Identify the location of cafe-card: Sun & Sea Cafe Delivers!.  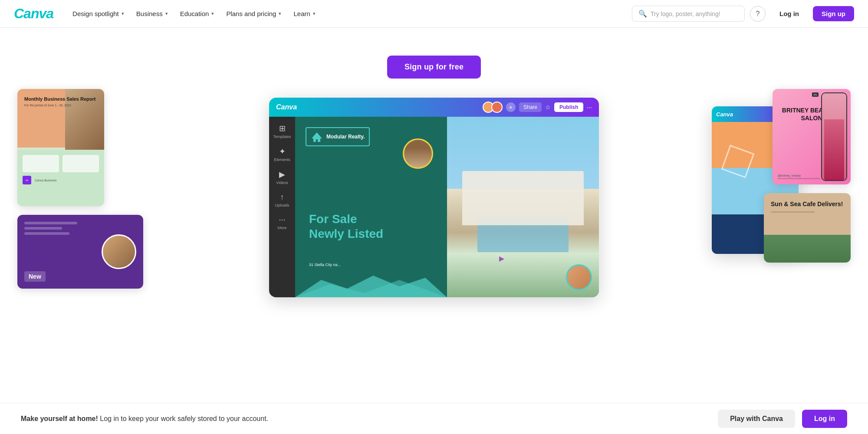
(807, 228).